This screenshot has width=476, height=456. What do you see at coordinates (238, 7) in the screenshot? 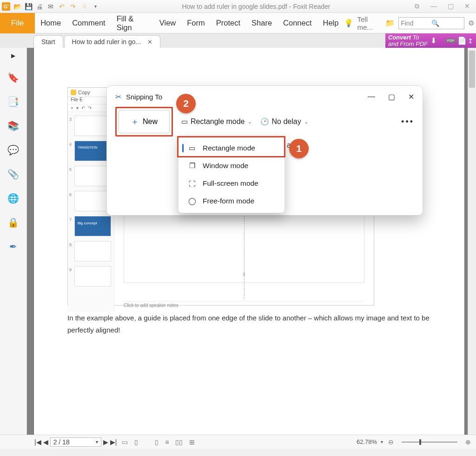
I see `title-bar: G' 📂 💾 🖨 ✉ ↶ ↷ ☟ ▾ How to add ruler in g…` at bounding box center [238, 7].